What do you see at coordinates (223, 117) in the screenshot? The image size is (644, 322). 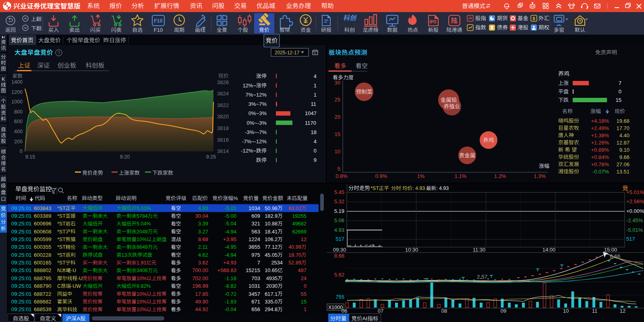 I see `svg-text: 3820` at bounding box center [223, 117].